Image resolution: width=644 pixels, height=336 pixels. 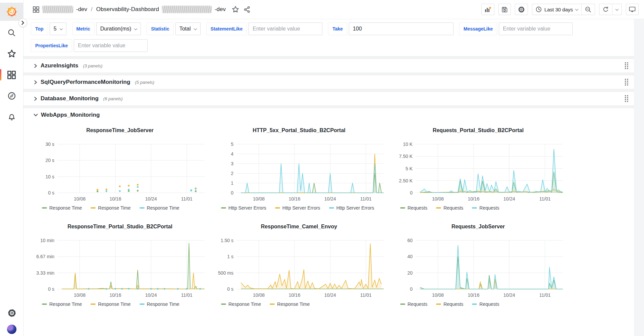 I want to click on variable-propertieslike: PropertiesLike, so click(x=89, y=46).